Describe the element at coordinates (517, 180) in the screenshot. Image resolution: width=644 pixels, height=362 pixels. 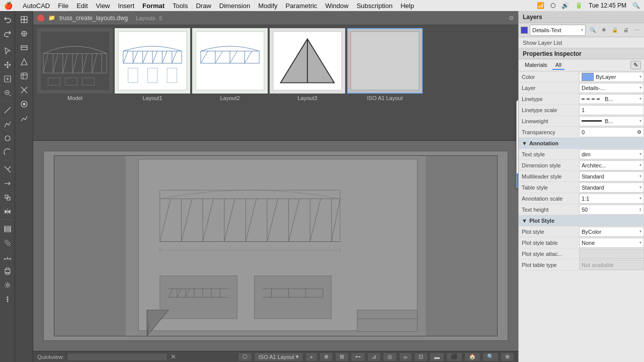
I see `ctx-page-setup: Page Setup...` at that location.